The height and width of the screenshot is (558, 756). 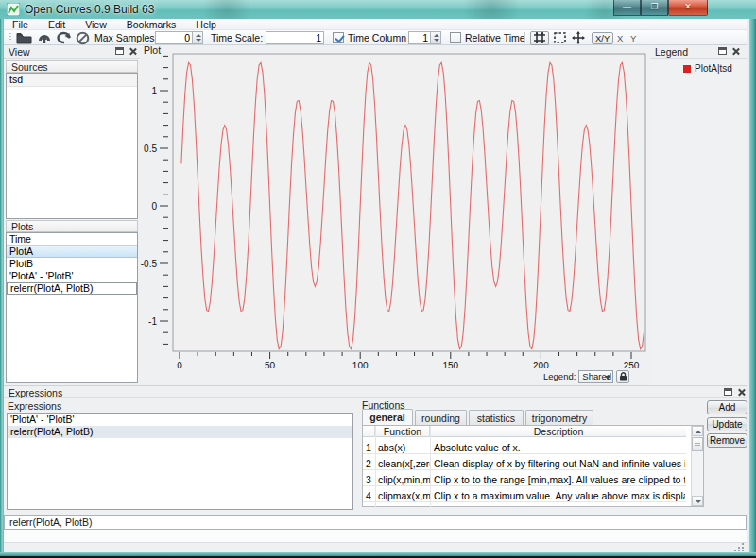 What do you see at coordinates (687, 69) in the screenshot?
I see `legend-swatch-plota` at bounding box center [687, 69].